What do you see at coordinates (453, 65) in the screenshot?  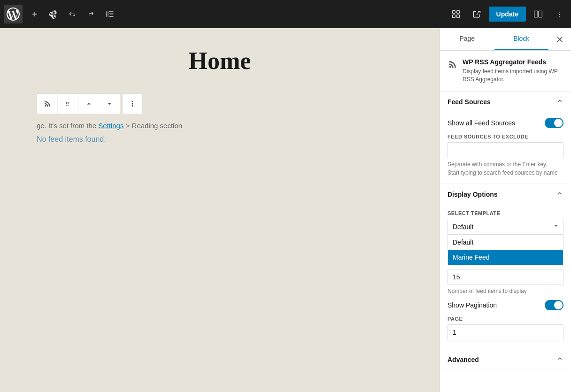 I see `plugin-rss-icon` at bounding box center [453, 65].